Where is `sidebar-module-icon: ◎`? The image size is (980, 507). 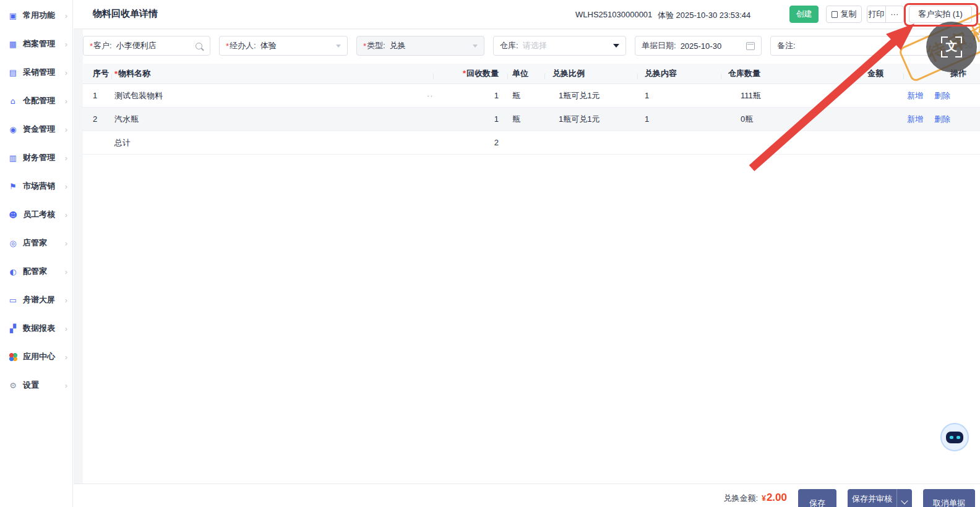
sidebar-module-icon: ◎ is located at coordinates (13, 244).